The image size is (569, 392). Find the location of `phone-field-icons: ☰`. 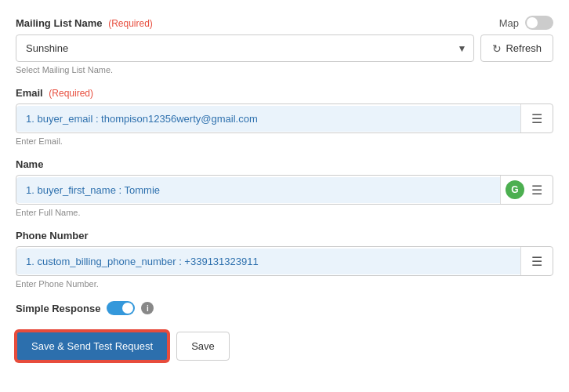

phone-field-icons: ☰ is located at coordinates (536, 261).